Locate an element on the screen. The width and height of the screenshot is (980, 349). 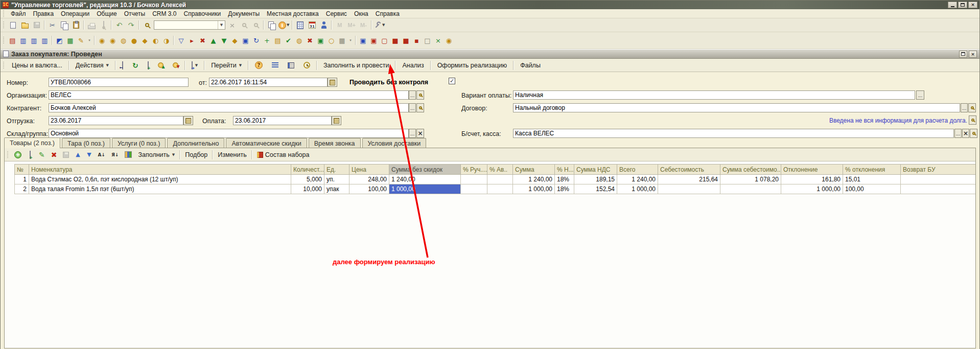
menu-item-3: Общие is located at coordinates (106, 14).